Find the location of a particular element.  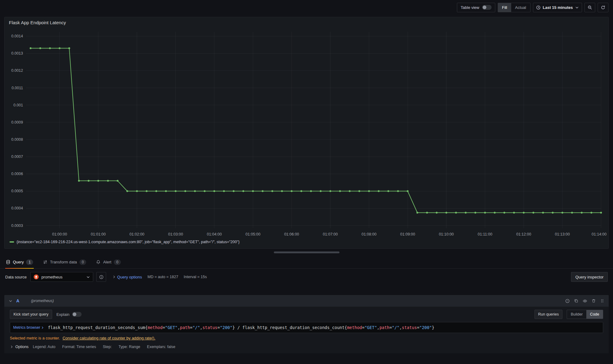

fill-actual-group: Fill Actual is located at coordinates (514, 7).